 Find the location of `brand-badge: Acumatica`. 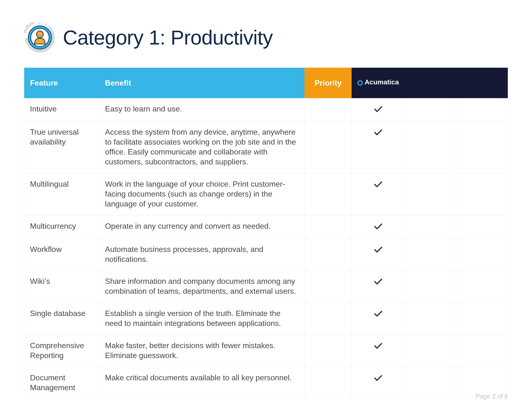

brand-badge: Acumatica is located at coordinates (378, 82).